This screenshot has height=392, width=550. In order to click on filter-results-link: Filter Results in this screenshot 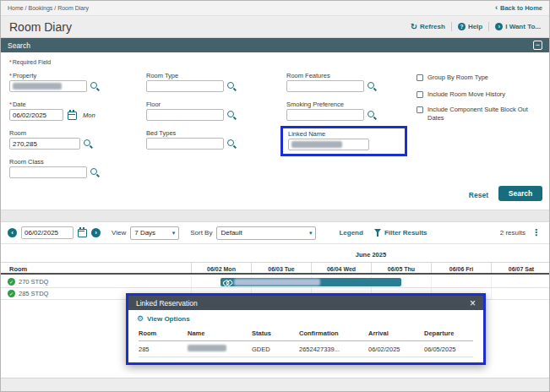, I will do `click(400, 233)`.